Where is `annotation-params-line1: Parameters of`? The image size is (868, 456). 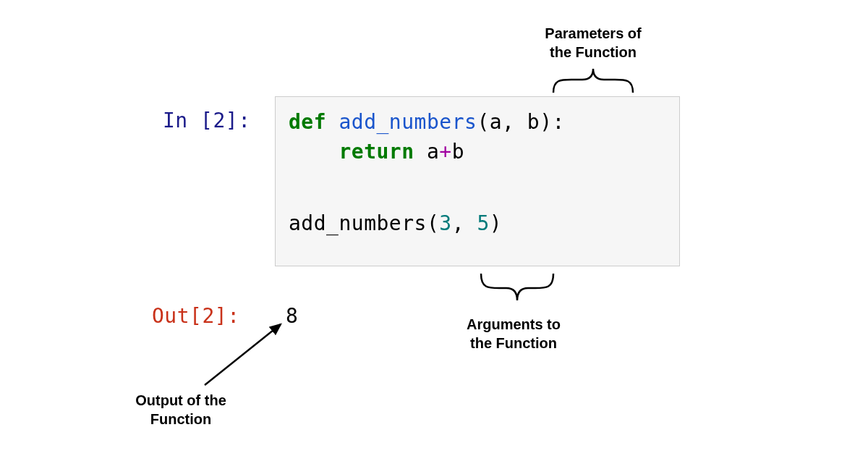
annotation-params-line1: Parameters of is located at coordinates (593, 33).